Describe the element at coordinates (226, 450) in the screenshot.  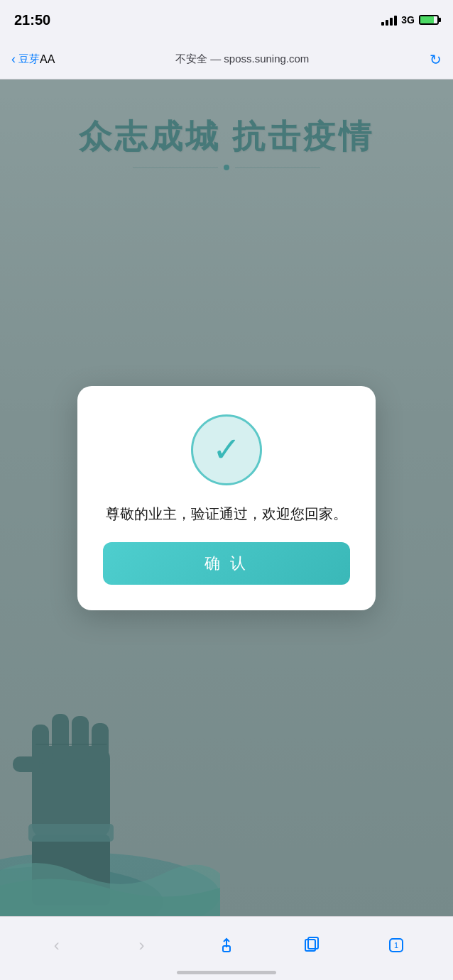
I see `checkmark-icon: ✓` at that location.